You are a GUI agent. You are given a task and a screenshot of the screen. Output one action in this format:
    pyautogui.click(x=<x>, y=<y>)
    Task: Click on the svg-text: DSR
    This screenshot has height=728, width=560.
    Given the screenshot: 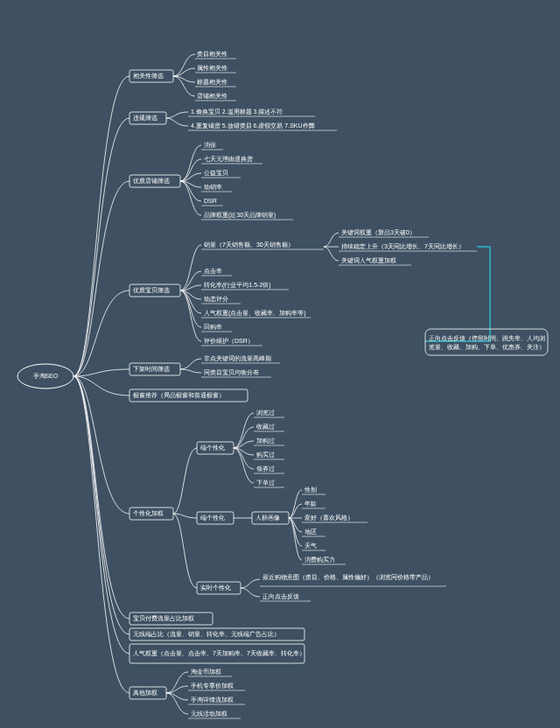 What is the action you would take?
    pyautogui.click(x=210, y=201)
    